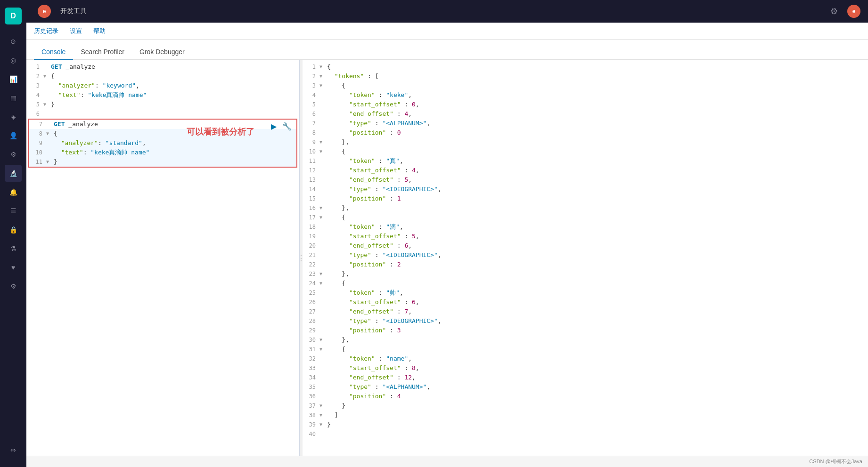 This screenshot has width=868, height=467. What do you see at coordinates (163, 143) in the screenshot?
I see `selected-block: ▶ 🔧 7 GET _analyze 8 ▼ {` at bounding box center [163, 143].